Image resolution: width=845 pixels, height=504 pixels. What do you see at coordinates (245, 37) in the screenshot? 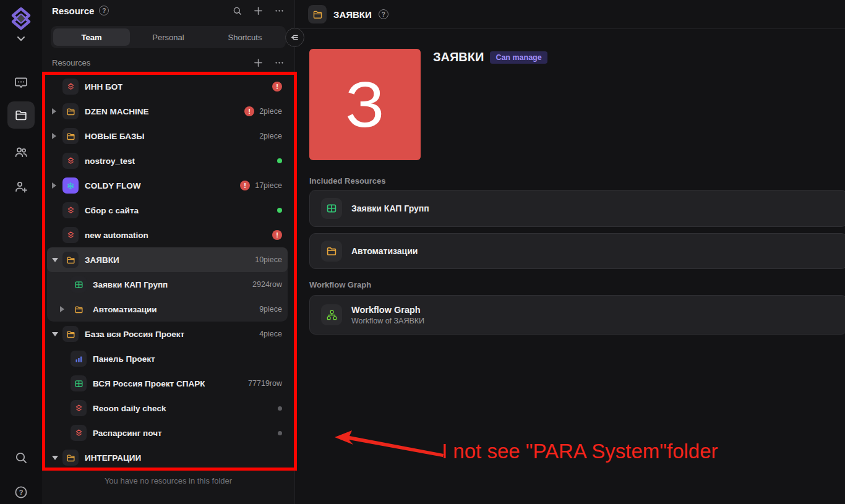
I see `tab-shortcuts: Shortcuts` at bounding box center [245, 37].